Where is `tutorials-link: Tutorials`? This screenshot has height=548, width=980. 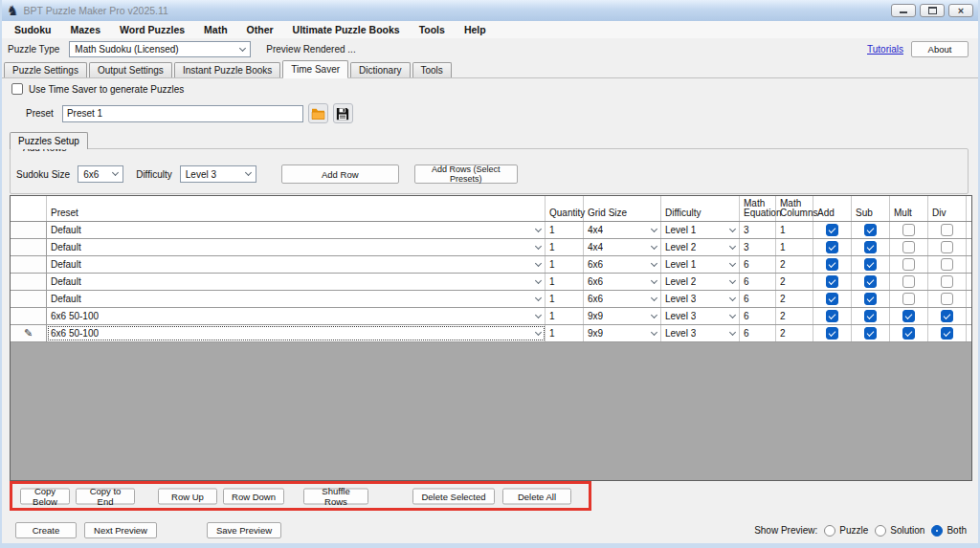
tutorials-link: Tutorials is located at coordinates (885, 50).